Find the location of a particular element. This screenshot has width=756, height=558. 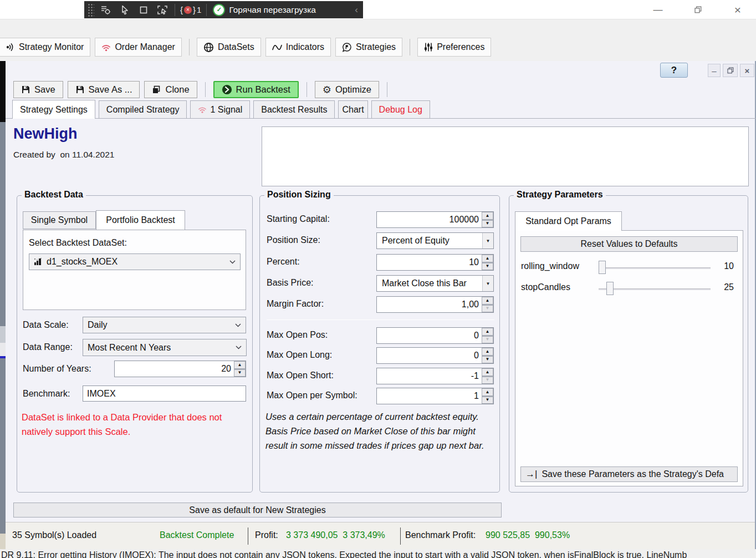

child-restore-button is located at coordinates (731, 70).